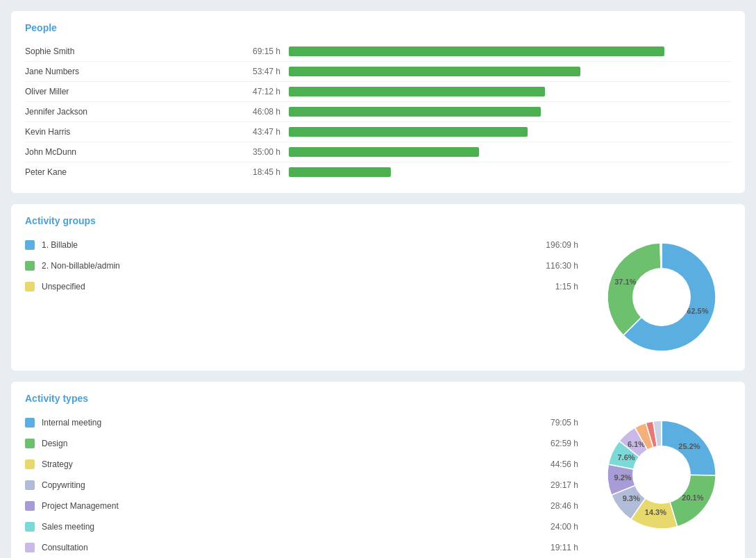  I want to click on activity-type-row: Design 62:59 h, so click(308, 443).